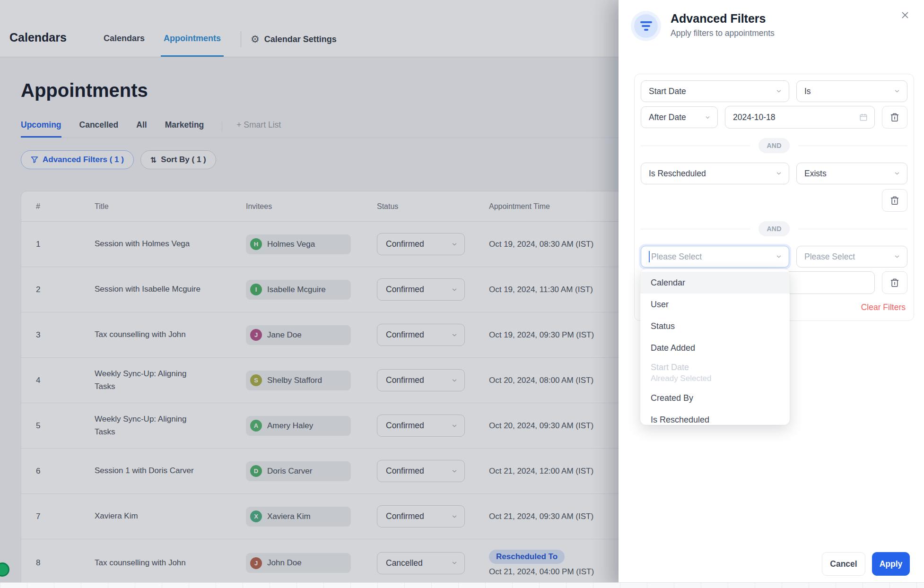 This screenshot has height=588, width=924. Describe the element at coordinates (99, 129) in the screenshot. I see `tab-cancelled: Cancelled` at that location.